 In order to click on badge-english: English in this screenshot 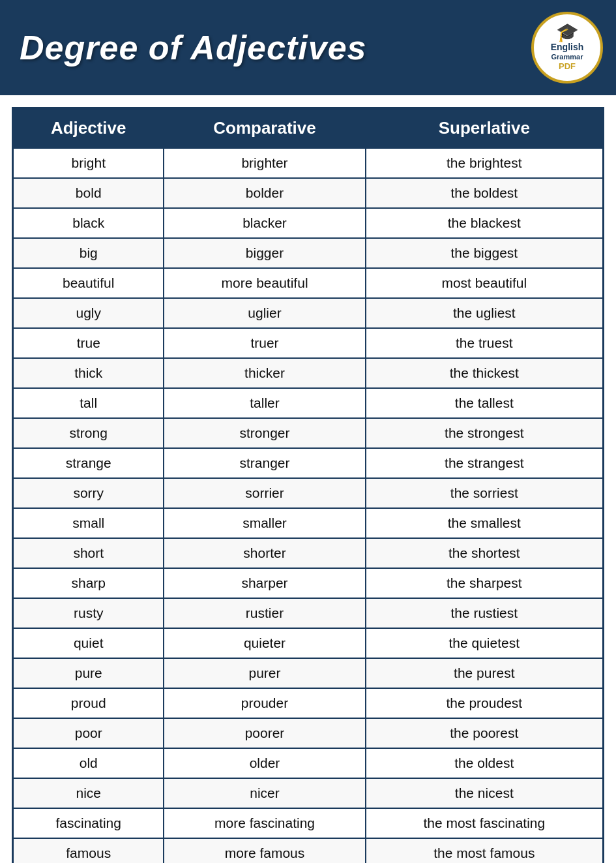, I will do `click(567, 47)`.